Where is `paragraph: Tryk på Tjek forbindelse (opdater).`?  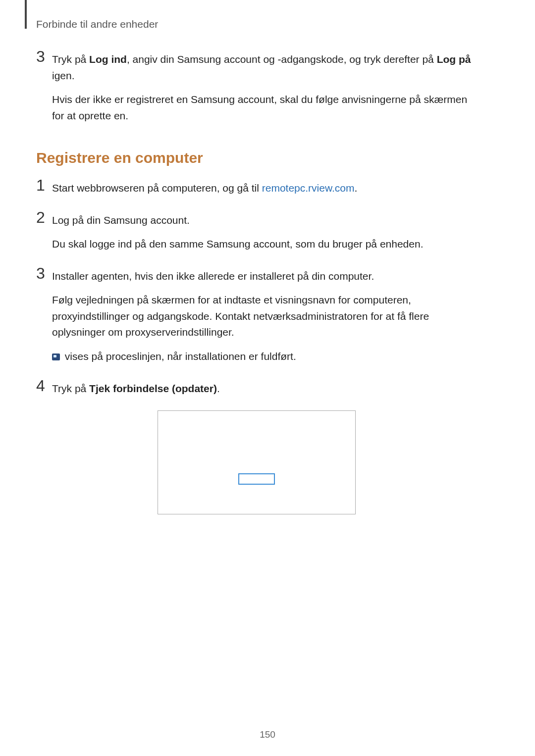
paragraph: Tryk på Tjek forbindelse (opdater). is located at coordinates (136, 389).